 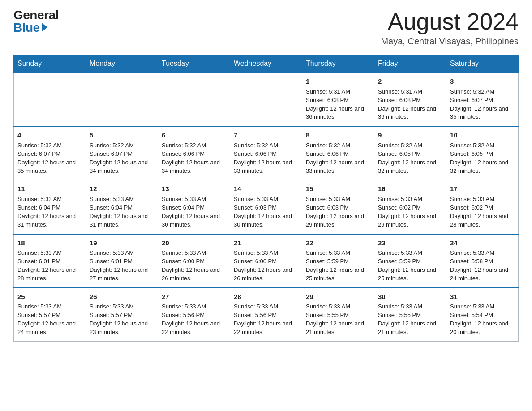 What do you see at coordinates (339, 315) in the screenshot?
I see `calendar-cell: 29Sunrise: 5:33 AM Sunset: 5:55 PM Dayli…` at bounding box center [339, 315].